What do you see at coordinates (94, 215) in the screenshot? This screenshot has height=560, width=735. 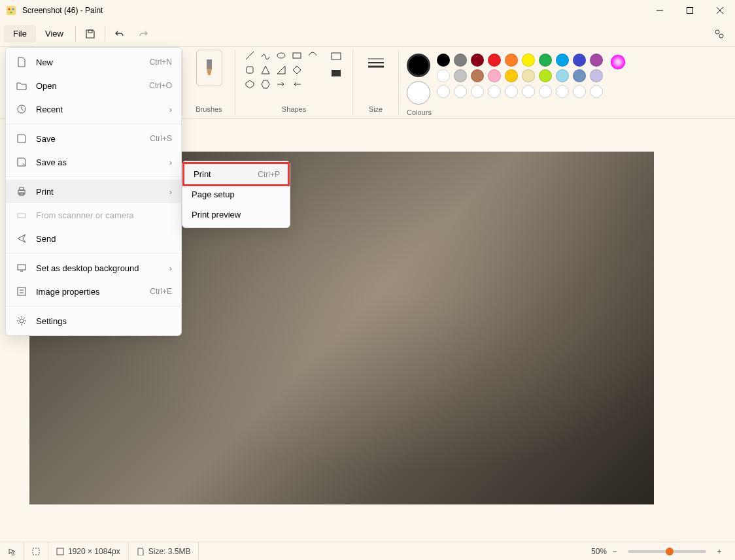 I see `file-scanner: From scannner or camera` at bounding box center [94, 215].